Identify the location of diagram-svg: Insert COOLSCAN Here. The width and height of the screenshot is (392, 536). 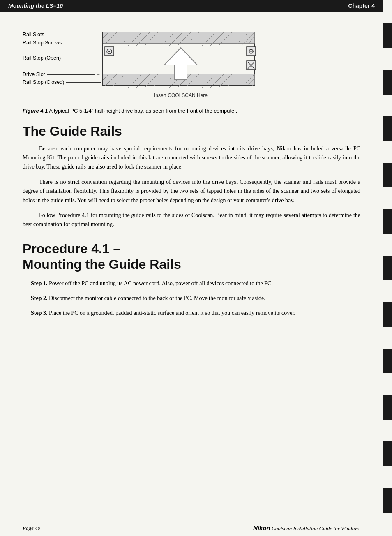
(231, 64).